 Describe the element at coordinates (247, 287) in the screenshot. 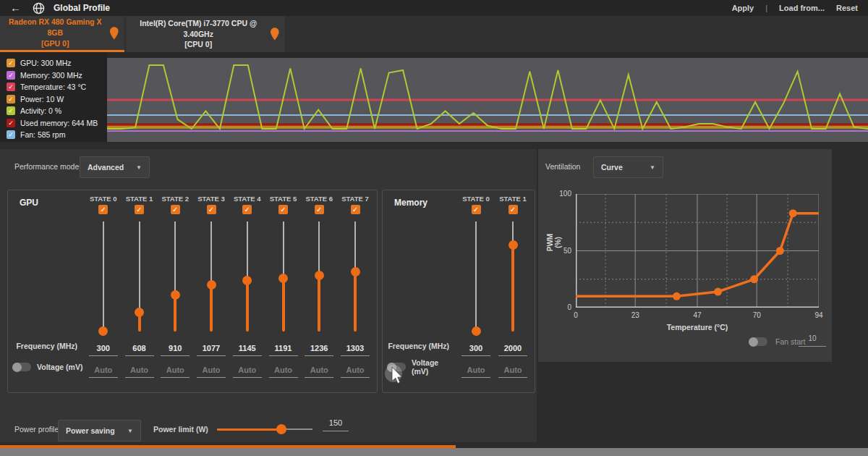

I see `state-column: STATE 4✓1145Auto` at that location.